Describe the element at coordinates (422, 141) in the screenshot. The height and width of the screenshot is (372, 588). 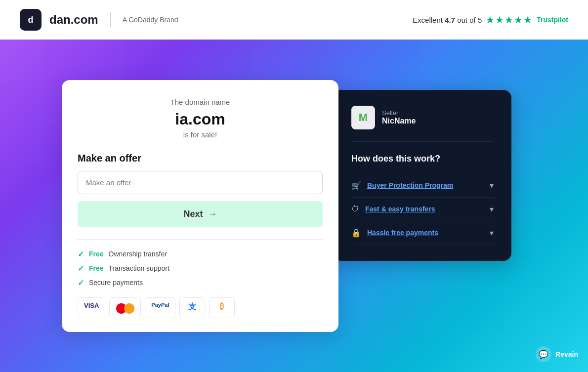
I see `right-card-divider` at that location.